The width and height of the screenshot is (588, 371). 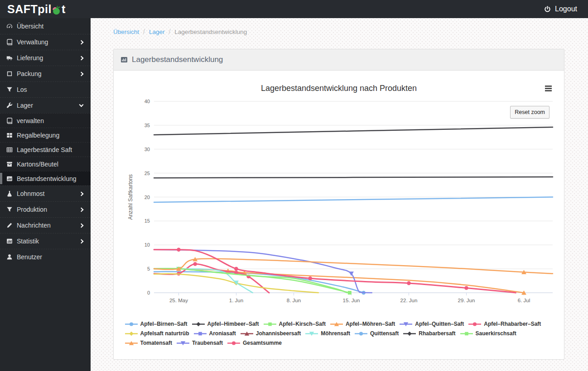 What do you see at coordinates (45, 195) in the screenshot?
I see `sidebar-nav: ÜbersichtVerwaltungLieferungPackungLosLa…` at bounding box center [45, 195].